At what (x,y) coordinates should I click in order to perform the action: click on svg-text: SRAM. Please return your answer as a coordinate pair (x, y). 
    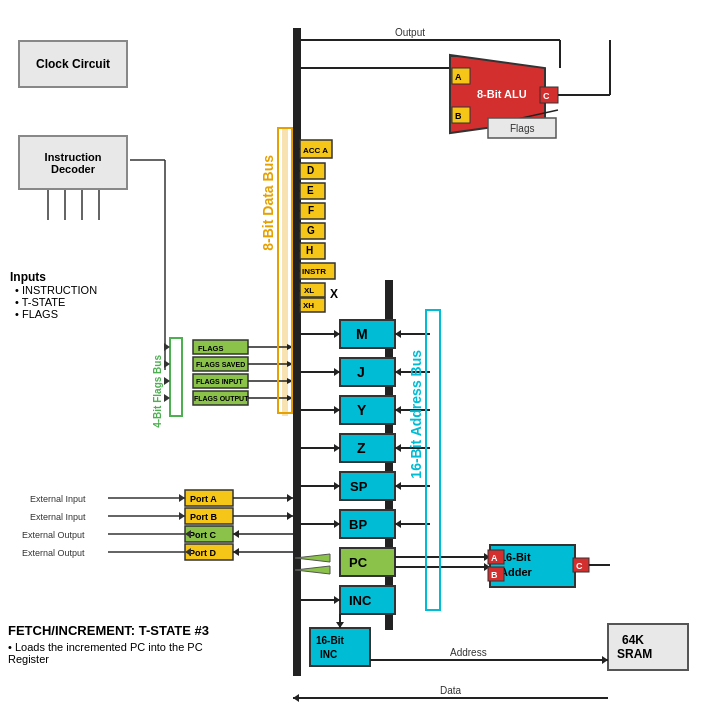
    Looking at the image, I should click on (634, 654).